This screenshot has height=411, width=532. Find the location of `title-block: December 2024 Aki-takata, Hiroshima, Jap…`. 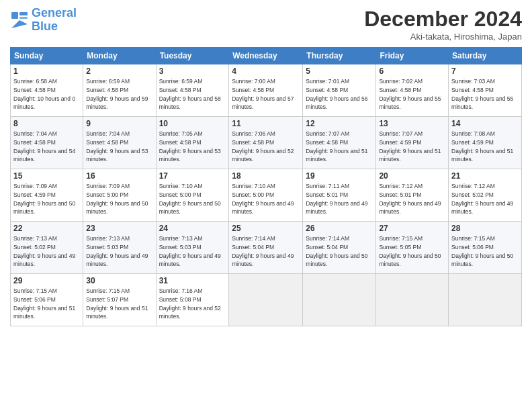

title-block: December 2024 Aki-takata, Hiroshima, Jap… is located at coordinates (443, 24).